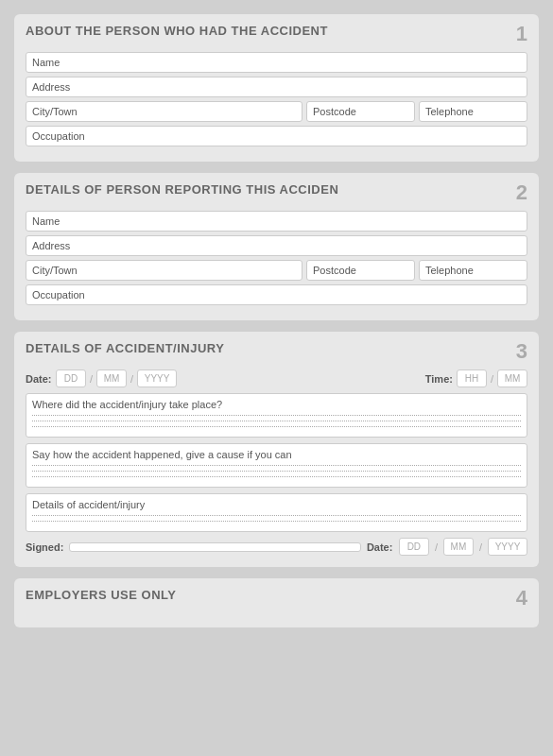  What do you see at coordinates (276, 87) in the screenshot?
I see `address-row-1: Address` at bounding box center [276, 87].